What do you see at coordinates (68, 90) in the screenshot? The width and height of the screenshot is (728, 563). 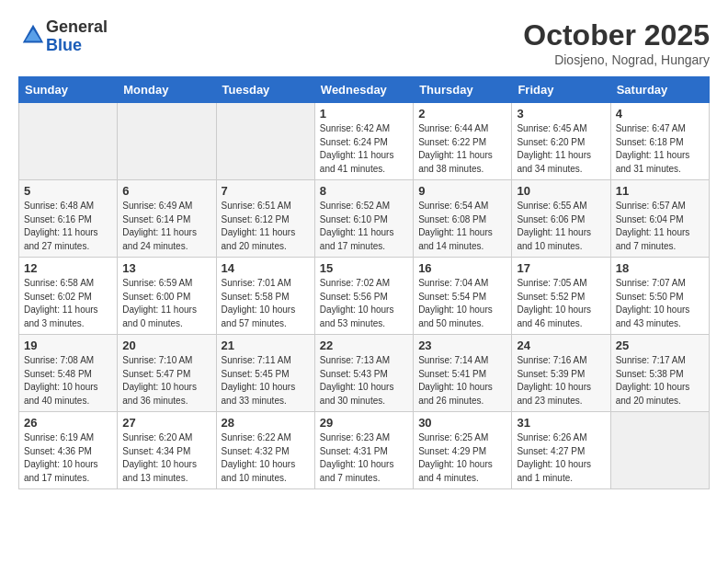 I see `weekday-header-sunday: Sunday` at bounding box center [68, 90].